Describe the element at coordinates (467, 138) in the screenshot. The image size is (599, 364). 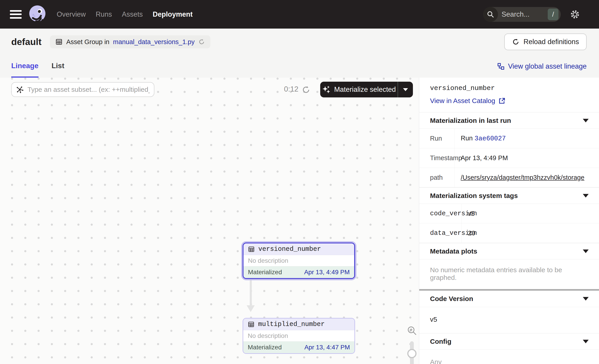
I see `run-value-prefix: Run` at that location.